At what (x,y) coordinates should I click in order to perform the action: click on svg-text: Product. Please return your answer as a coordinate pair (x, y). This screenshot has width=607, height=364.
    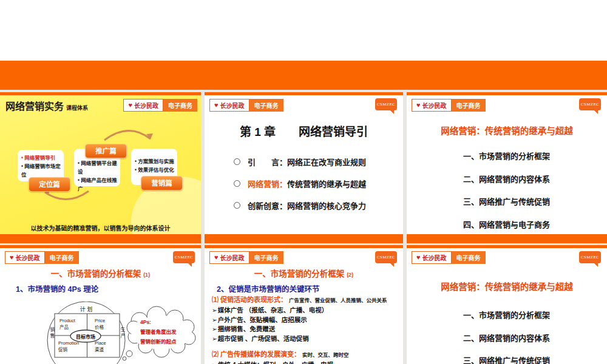
    Looking at the image, I should click on (68, 320).